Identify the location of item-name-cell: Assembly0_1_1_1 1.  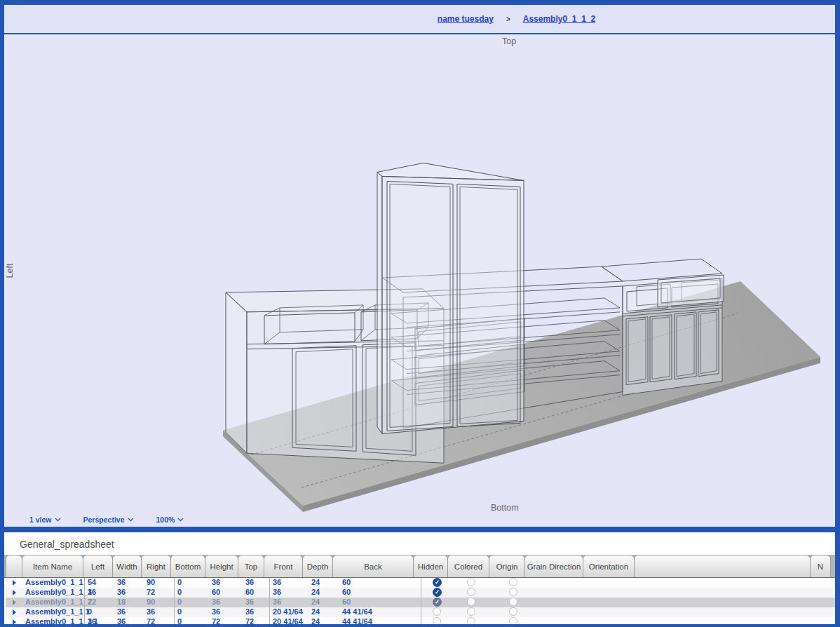
(53, 621).